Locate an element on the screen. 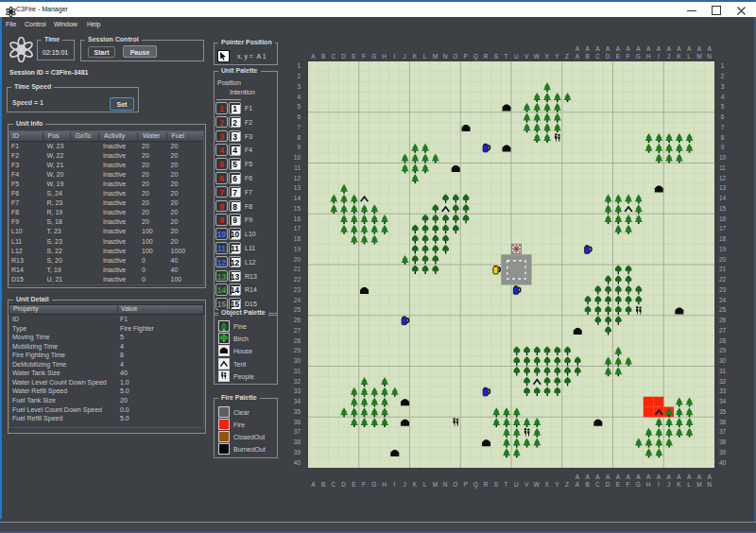 Image resolution: width=756 pixels, height=533 pixels. svg-text: 28 is located at coordinates (298, 340).